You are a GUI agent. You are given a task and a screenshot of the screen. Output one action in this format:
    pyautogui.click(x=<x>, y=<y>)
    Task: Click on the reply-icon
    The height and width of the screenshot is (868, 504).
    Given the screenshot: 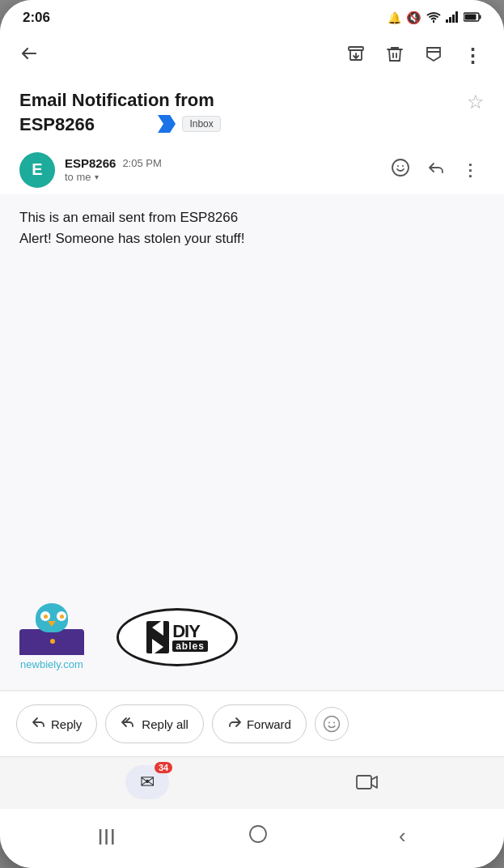 What is the action you would take?
    pyautogui.click(x=39, y=724)
    